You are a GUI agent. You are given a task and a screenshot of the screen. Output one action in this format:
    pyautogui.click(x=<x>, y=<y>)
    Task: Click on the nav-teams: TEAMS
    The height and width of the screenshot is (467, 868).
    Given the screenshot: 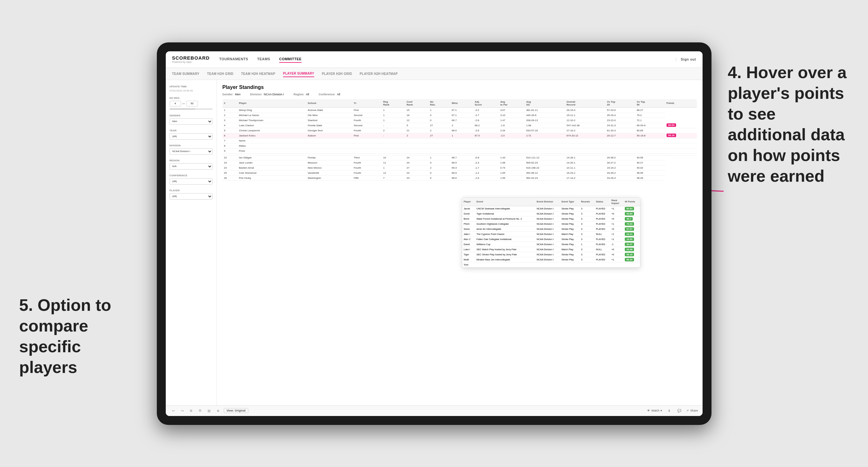 What is the action you would take?
    pyautogui.click(x=264, y=59)
    